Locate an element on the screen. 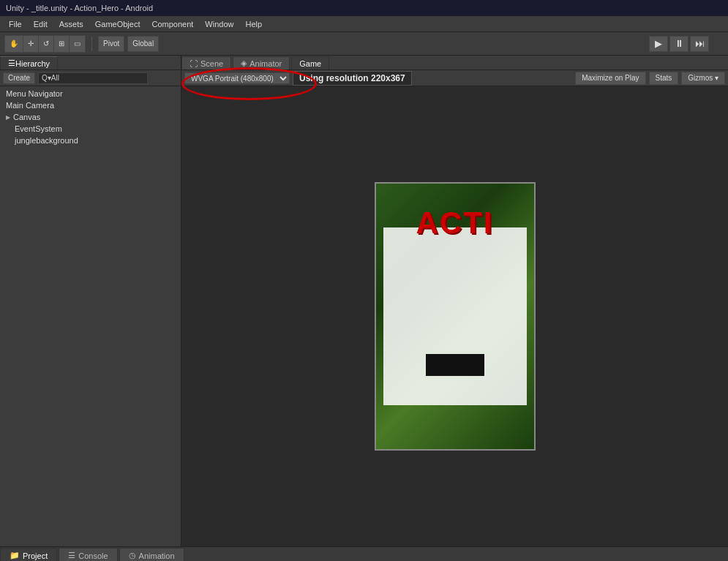 This screenshot has width=728, height=561. item-label: junglebackground is located at coordinates (47, 140).